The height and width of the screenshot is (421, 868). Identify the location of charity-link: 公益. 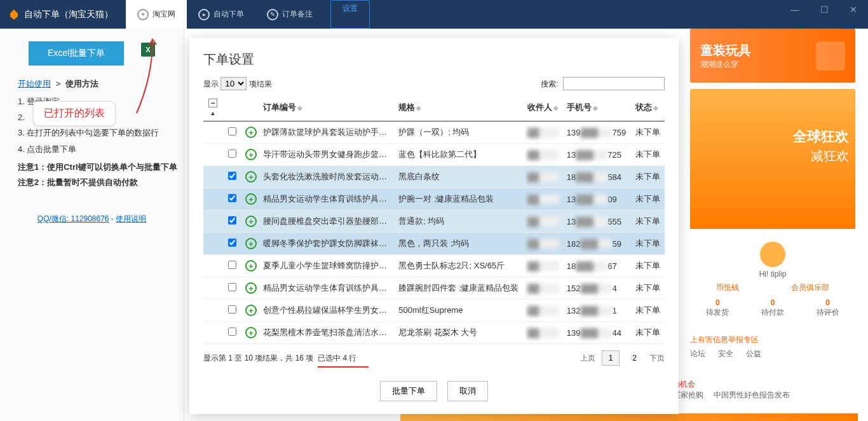
(754, 354).